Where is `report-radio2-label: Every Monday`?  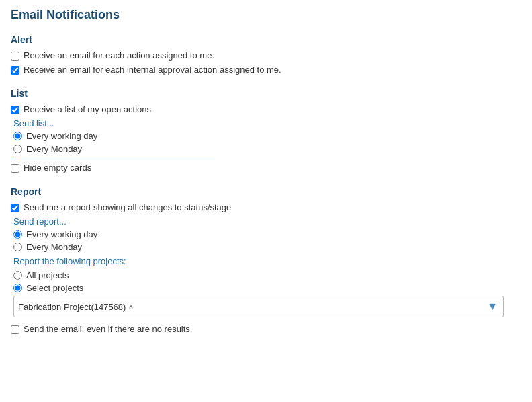
report-radio2-label: Every Monday is located at coordinates (54, 247).